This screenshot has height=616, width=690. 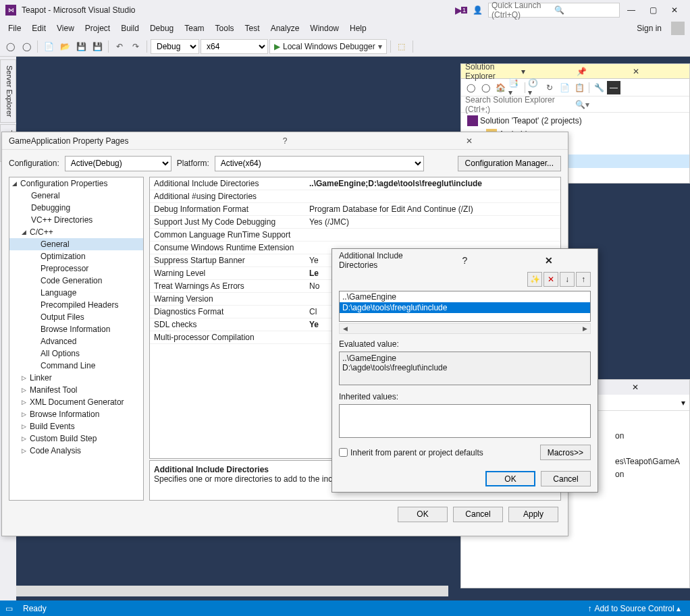 I want to click on tree-general: General, so click(x=76, y=196).